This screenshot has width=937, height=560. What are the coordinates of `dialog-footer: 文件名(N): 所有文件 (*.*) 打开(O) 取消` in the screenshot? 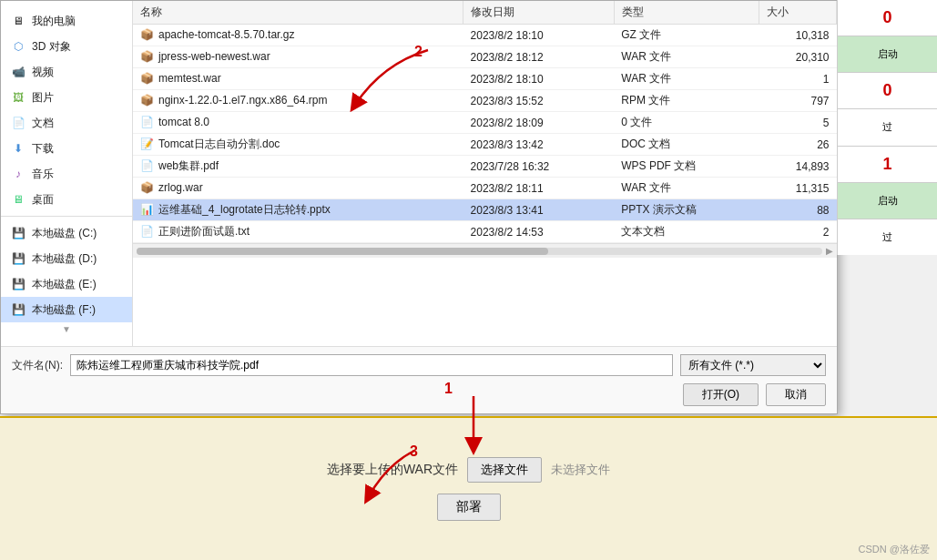 It's located at (419, 380).